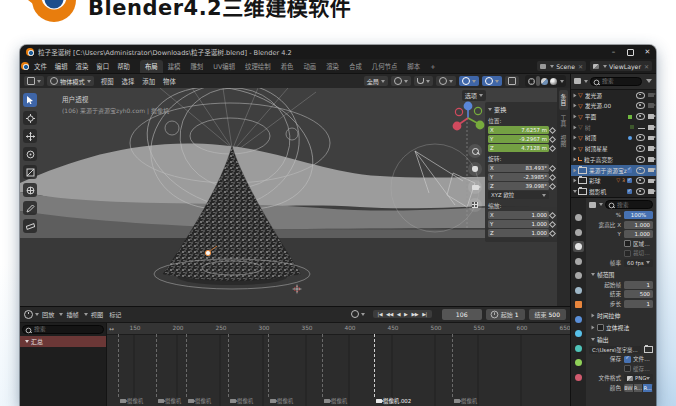 This screenshot has height=406, width=676. I want to click on measure-tool, so click(30, 226).